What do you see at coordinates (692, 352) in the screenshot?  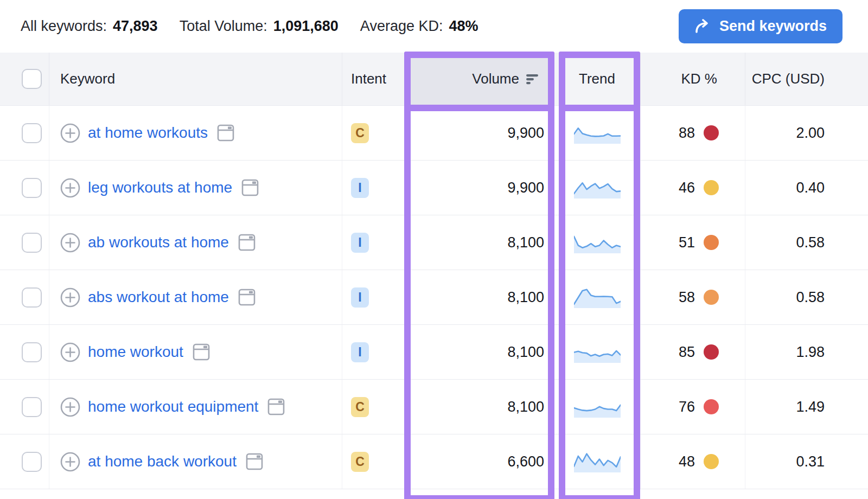 I see `kd-cell: 85` at bounding box center [692, 352].